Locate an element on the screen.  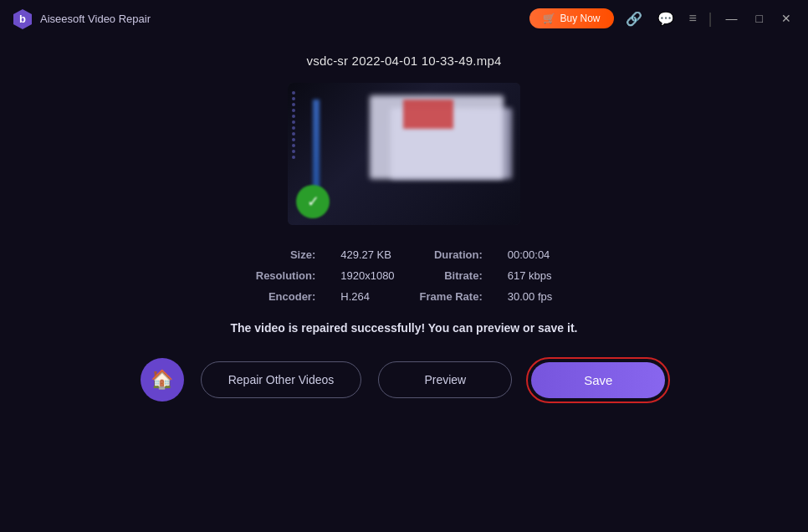
titlebar: b Aiseesoft Video Repair 🛒 Buy Now 🔗 💬 ≡… is located at coordinates (404, 18).